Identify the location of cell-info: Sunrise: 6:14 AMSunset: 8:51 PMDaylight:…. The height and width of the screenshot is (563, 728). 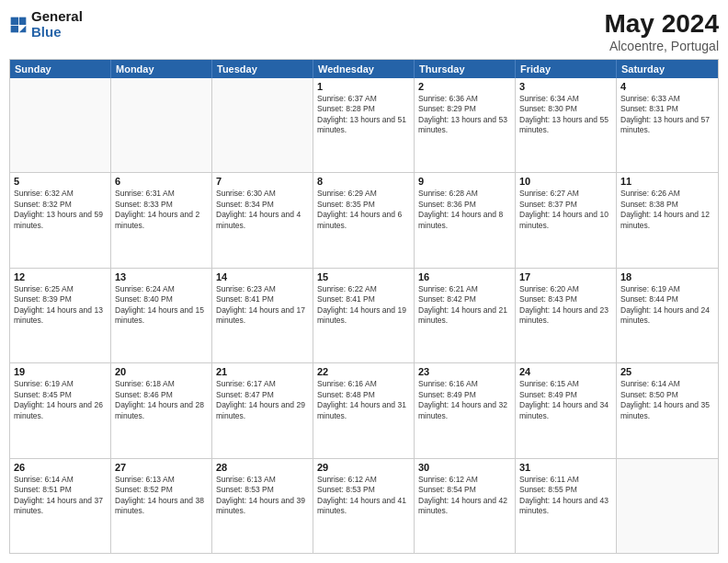
(61, 496).